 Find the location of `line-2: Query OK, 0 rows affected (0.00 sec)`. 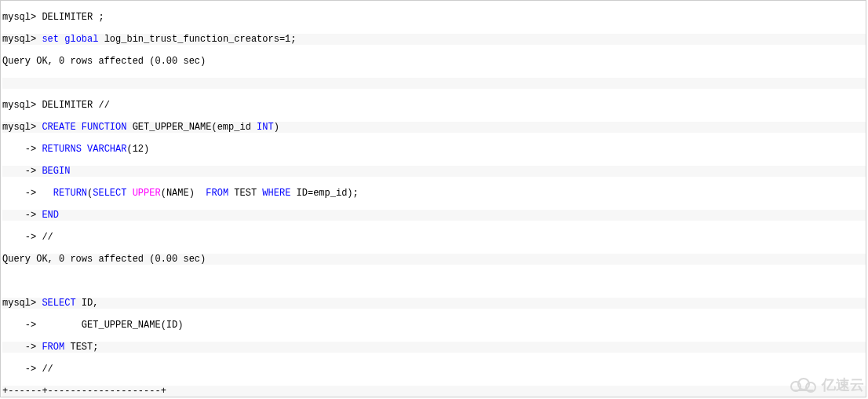

line-2: Query OK, 0 rows affected (0.00 sec) is located at coordinates (434, 61).